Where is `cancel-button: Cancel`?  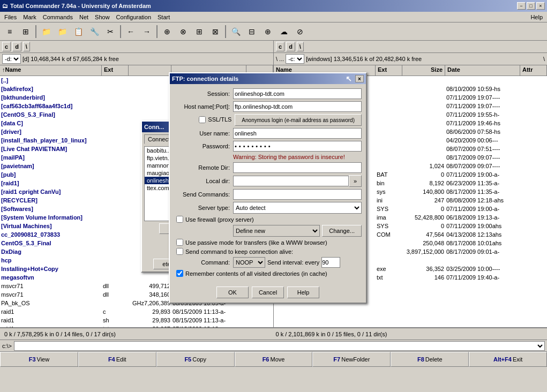
cancel-button: Cancel is located at coordinates (268, 292).